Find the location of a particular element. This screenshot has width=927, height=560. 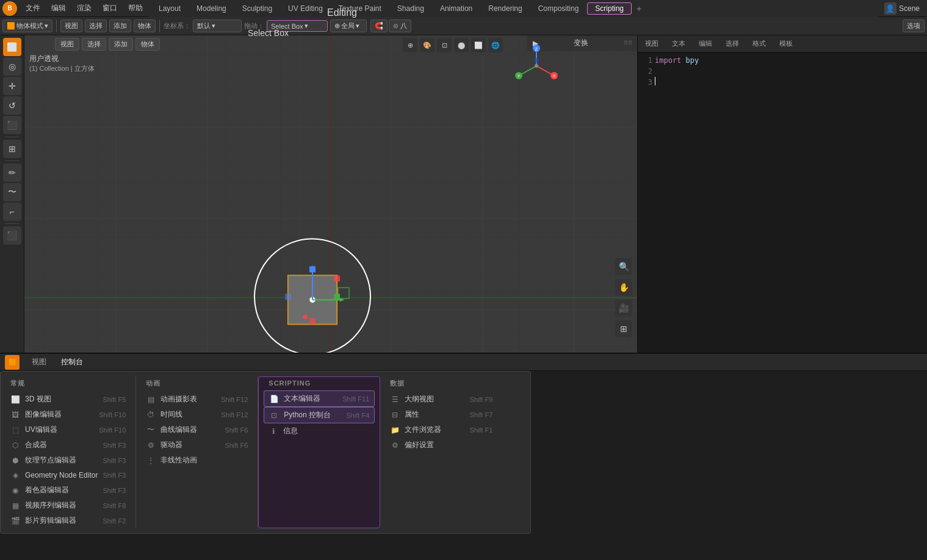

vp-icon-4: ⬤ is located at coordinates (461, 45).